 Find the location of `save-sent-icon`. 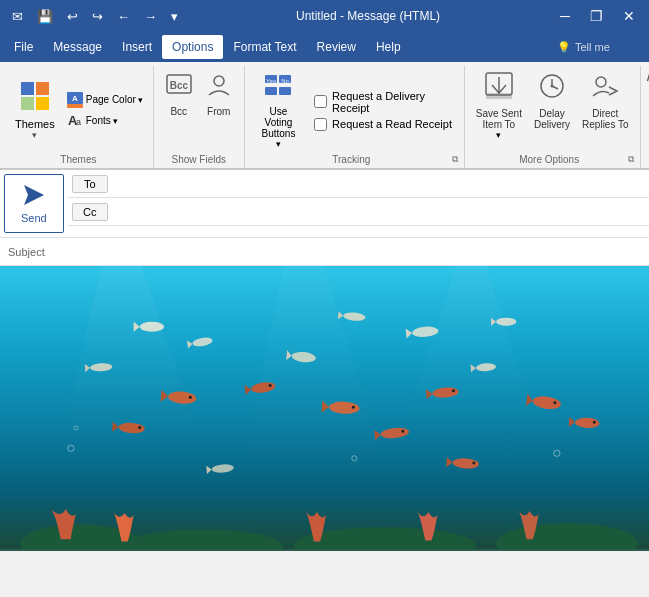

save-sent-icon is located at coordinates (499, 89).